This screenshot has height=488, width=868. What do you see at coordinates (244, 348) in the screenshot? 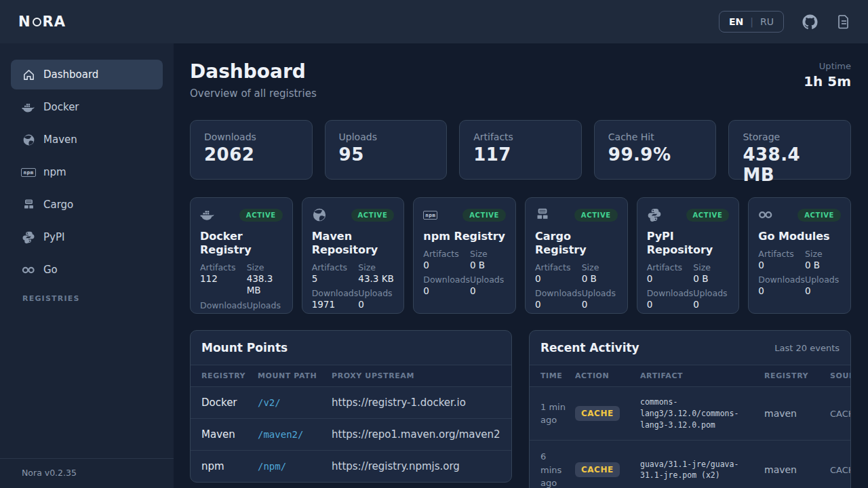
I see `mount-points-title: Mount Points` at bounding box center [244, 348].